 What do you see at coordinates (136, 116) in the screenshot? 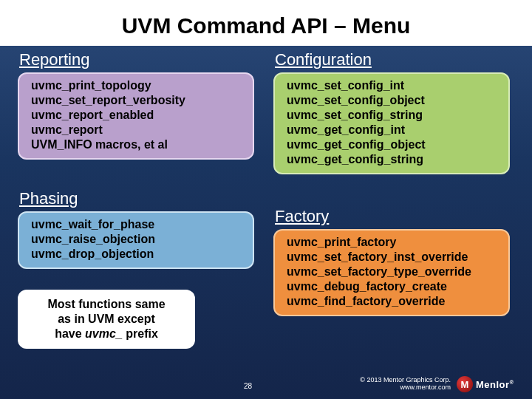
I see `reporting-card: uvmc_print_topology uvmc_set_report_verb…` at bounding box center [136, 116].